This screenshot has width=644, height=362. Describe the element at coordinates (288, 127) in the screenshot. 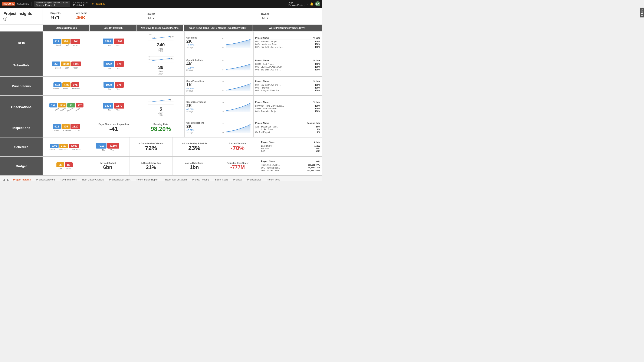

I see `table-row: A01 - Sweetriver Facili... 50%` at that location.